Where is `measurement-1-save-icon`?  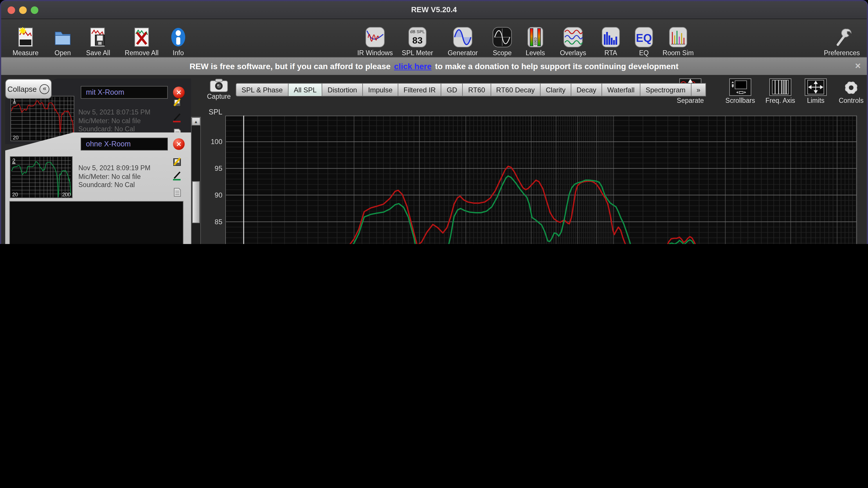
measurement-1-save-icon is located at coordinates (177, 102).